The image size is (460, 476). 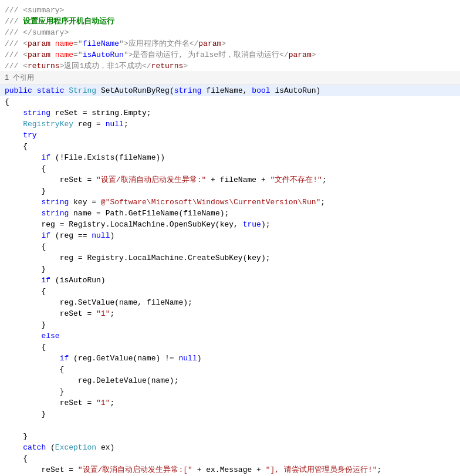 I want to click on code-line: if (reg.GetValue(name) != null), so click(x=230, y=358).